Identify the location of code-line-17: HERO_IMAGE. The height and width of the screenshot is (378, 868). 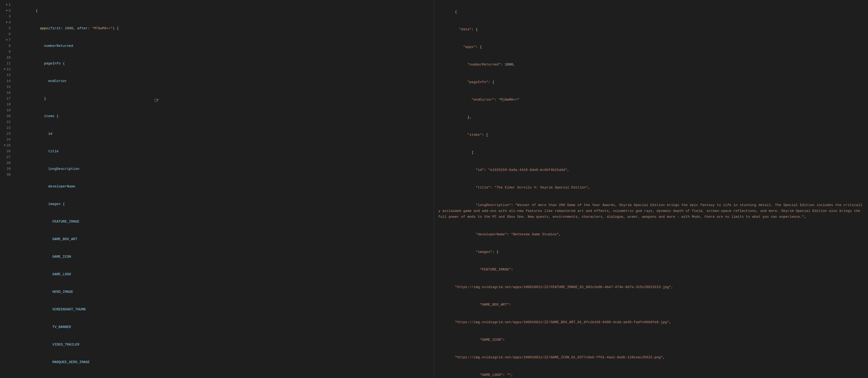
(223, 292).